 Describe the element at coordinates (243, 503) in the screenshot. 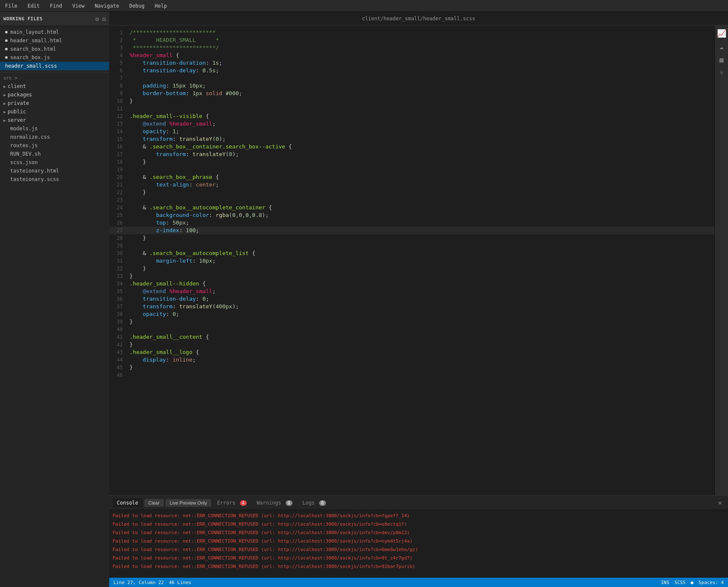

I see `errors-badge: 4` at that location.